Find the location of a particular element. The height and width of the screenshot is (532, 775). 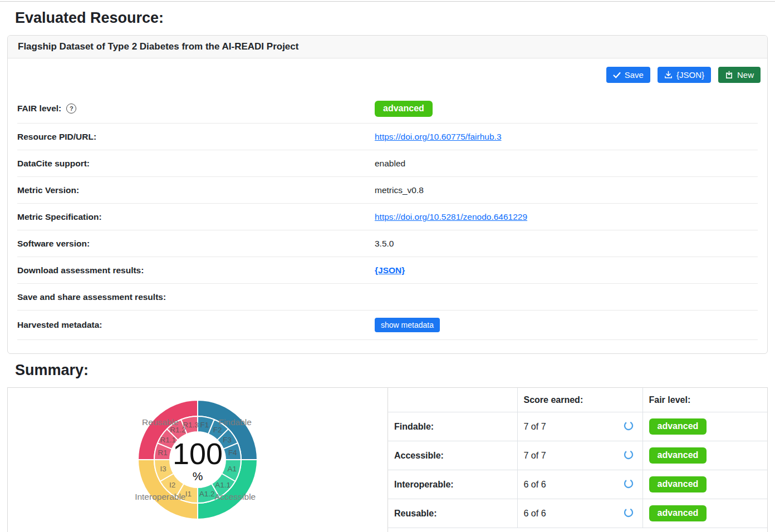

reusable-level-badge: advanced is located at coordinates (678, 513).